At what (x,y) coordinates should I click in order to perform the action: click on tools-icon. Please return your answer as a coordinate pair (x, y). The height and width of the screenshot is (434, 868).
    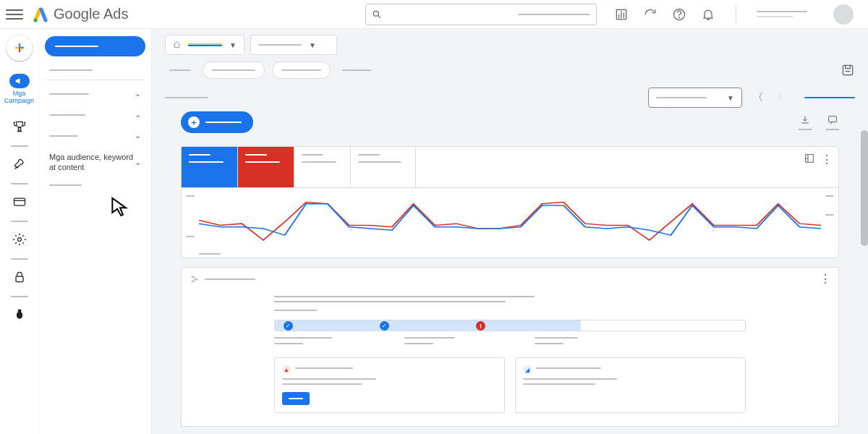
    Looking at the image, I should click on (20, 164).